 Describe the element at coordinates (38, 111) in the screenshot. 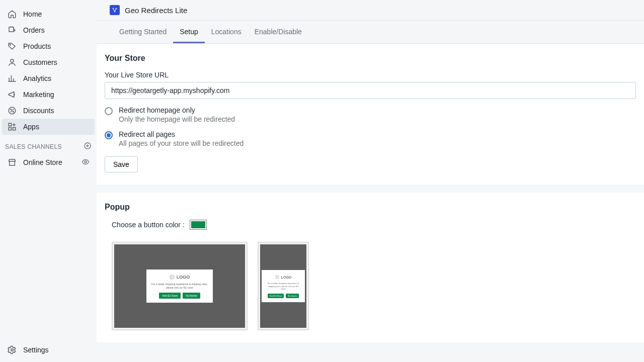

I see `sidebar-item-label: Discounts` at that location.